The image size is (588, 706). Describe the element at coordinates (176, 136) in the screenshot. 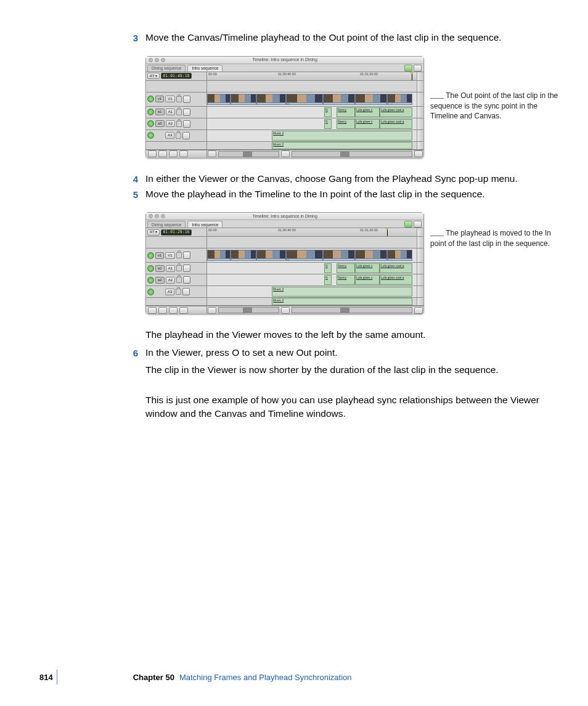

I see `track-header-a3: A3` at that location.